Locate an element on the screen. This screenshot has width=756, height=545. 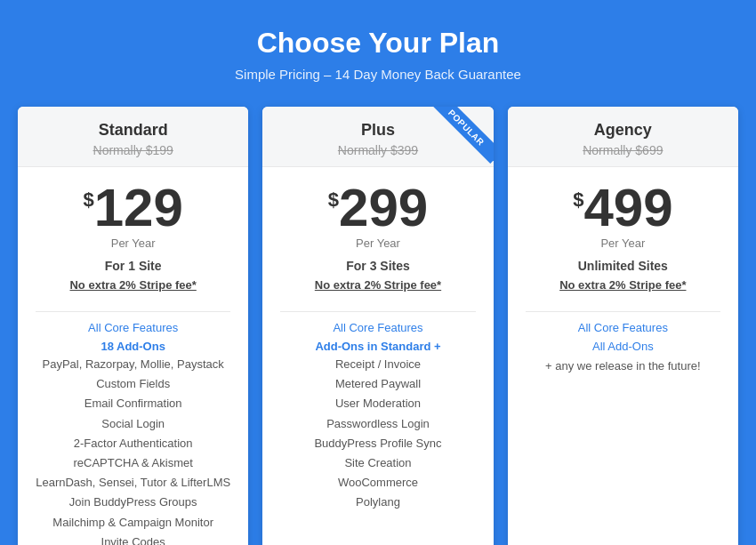
plan-name-standard: Standard is located at coordinates (133, 130).